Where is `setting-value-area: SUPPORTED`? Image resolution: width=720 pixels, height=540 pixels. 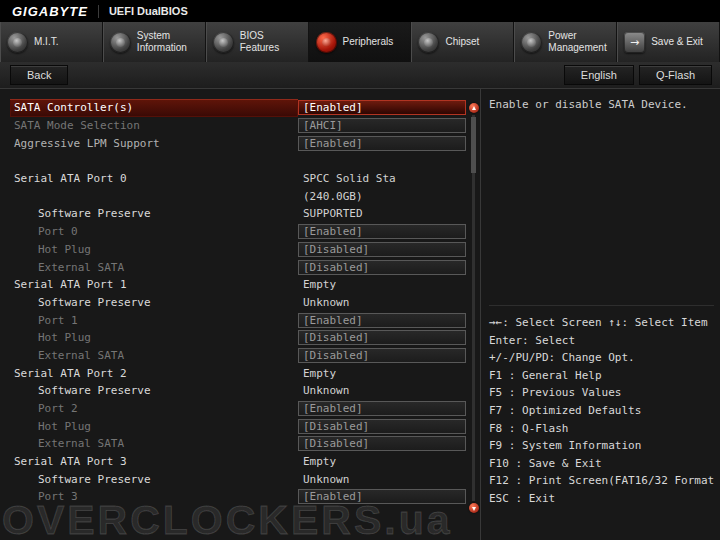
setting-value-area: SUPPORTED is located at coordinates (382, 214).